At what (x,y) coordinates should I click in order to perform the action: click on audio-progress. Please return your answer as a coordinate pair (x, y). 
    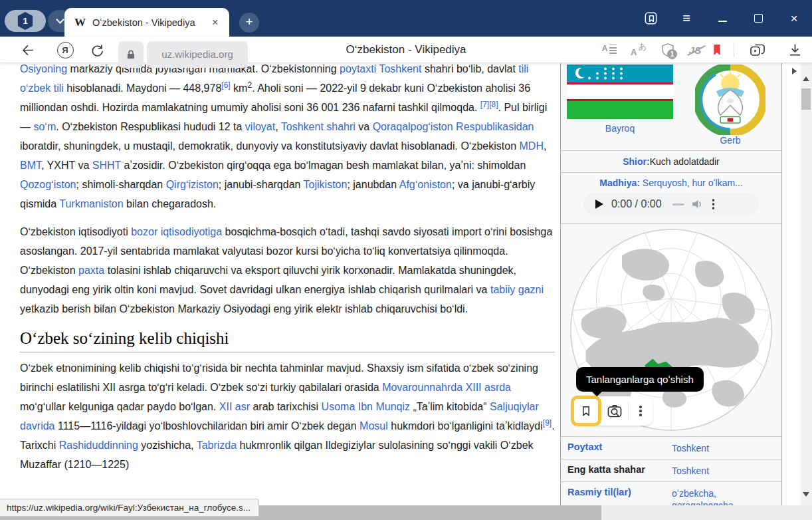
    Looking at the image, I should click on (678, 205).